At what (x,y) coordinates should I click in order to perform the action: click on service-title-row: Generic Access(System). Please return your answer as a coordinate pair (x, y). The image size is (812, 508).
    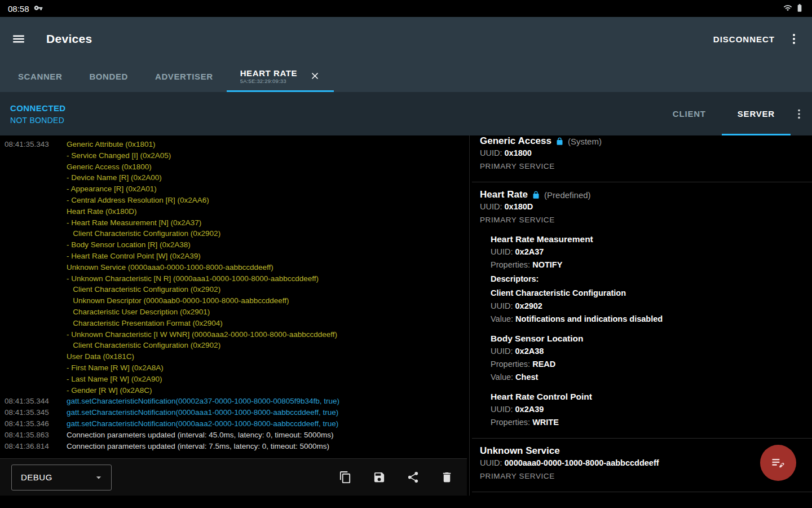
    Looking at the image, I should click on (642, 141).